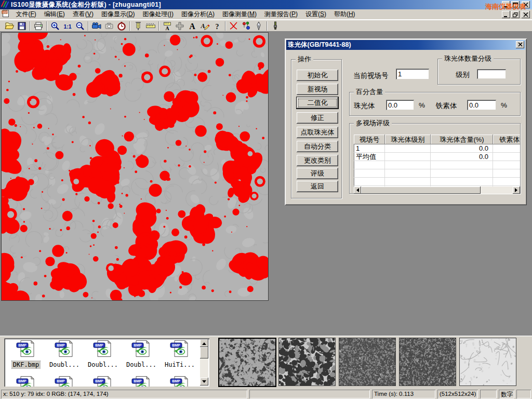 The width and height of the screenshot is (532, 399). I want to click on grid-button, so click(180, 26).